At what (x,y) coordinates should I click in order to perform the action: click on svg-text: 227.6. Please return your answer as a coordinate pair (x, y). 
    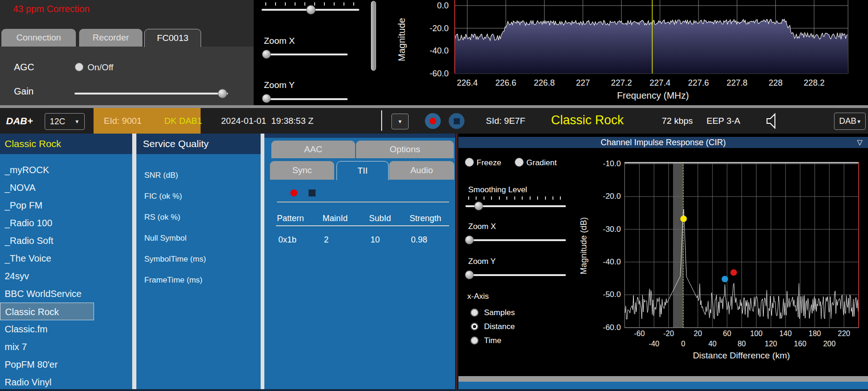
    Looking at the image, I should click on (698, 83).